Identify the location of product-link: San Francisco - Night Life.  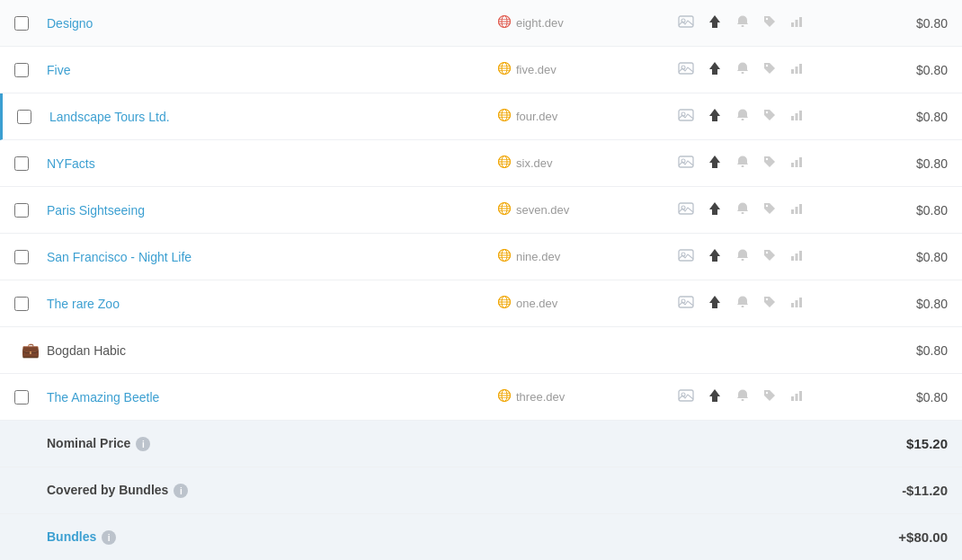
(119, 257).